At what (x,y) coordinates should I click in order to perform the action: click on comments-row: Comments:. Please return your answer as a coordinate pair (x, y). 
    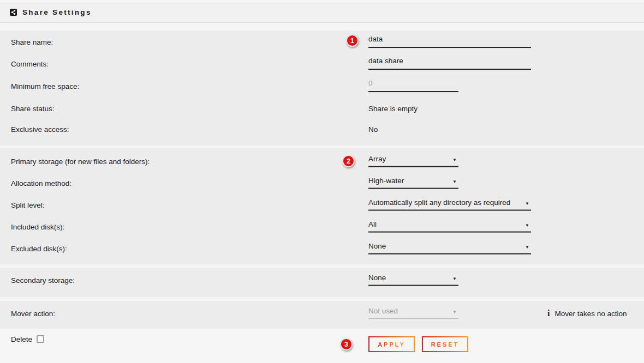
    Looking at the image, I should click on (322, 64).